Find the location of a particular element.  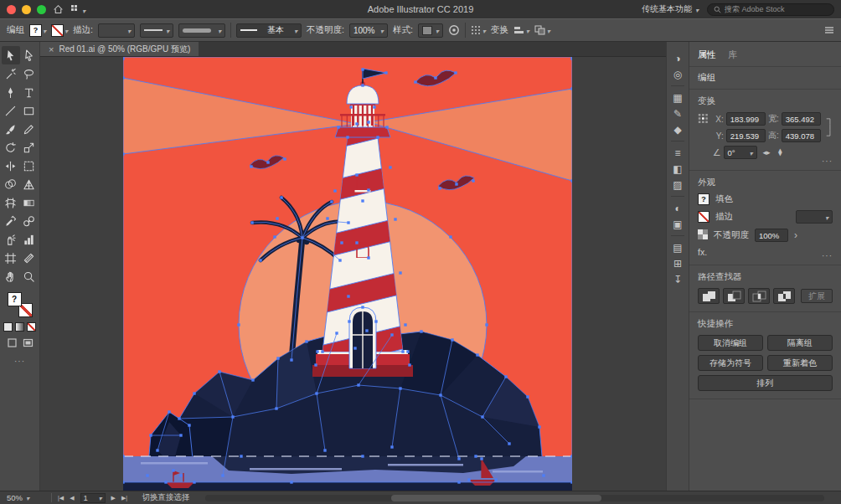

ungroup-button: 取消编组 is located at coordinates (730, 343).